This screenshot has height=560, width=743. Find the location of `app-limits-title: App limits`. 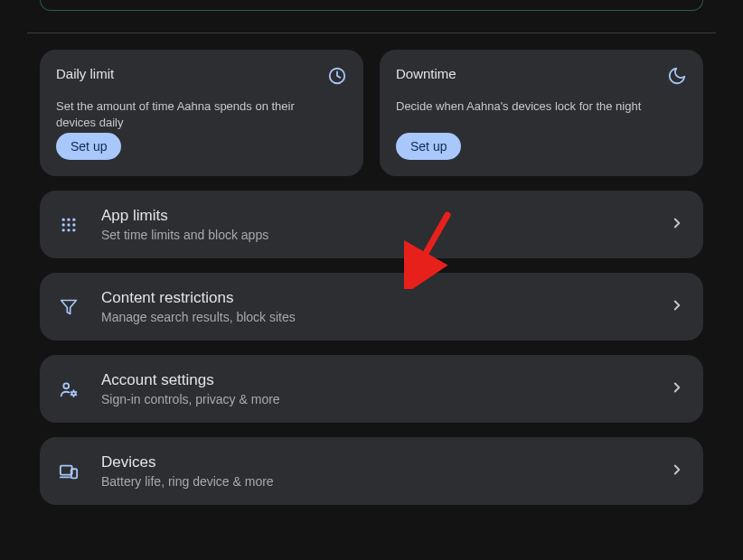

app-limits-title: App limits is located at coordinates (374, 216).